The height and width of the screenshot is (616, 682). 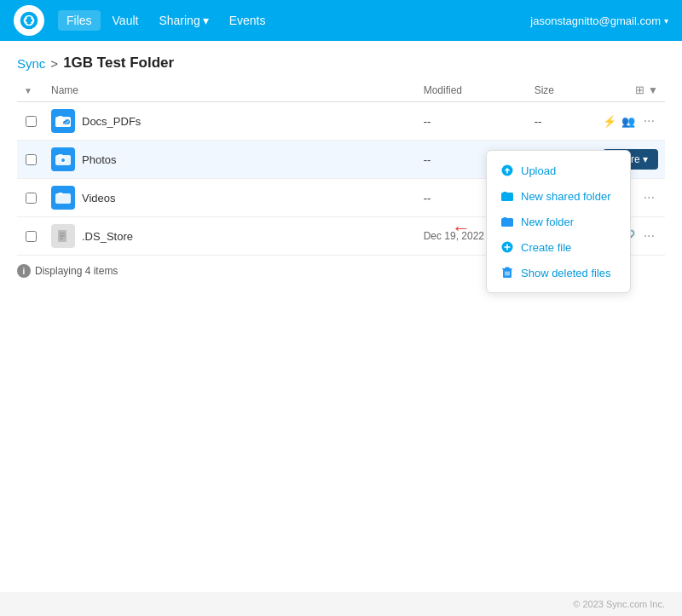 I want to click on create-file-label: Create file, so click(x=546, y=247).